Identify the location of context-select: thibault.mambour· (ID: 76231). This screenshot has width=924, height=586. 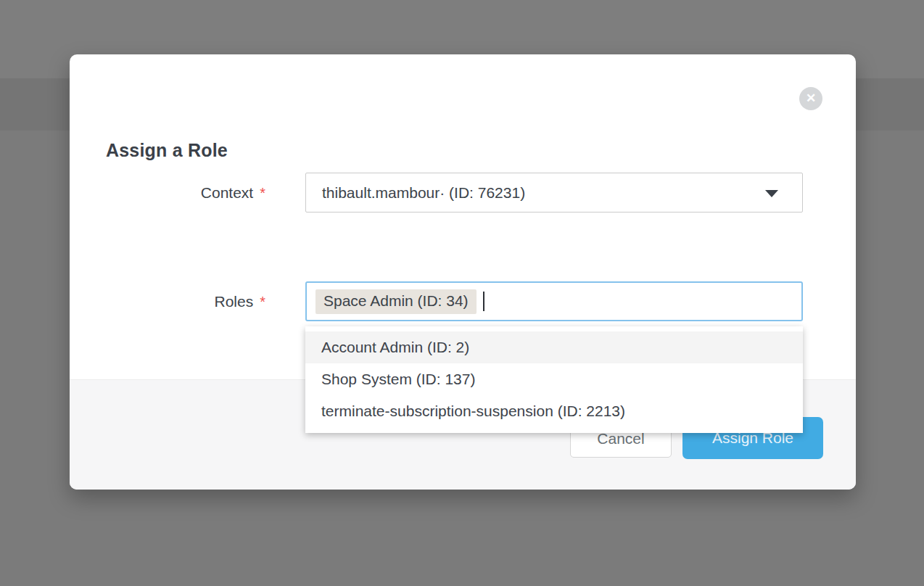
(554, 193).